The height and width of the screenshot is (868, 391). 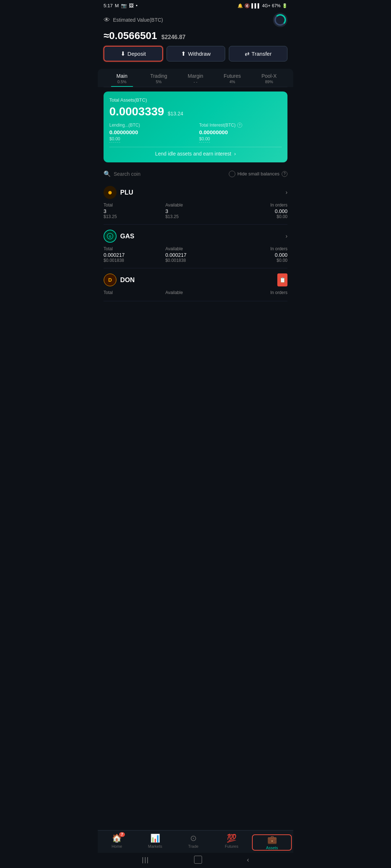 What do you see at coordinates (134, 211) in the screenshot?
I see `plu-total-col: Total 3 $13.25` at bounding box center [134, 211].